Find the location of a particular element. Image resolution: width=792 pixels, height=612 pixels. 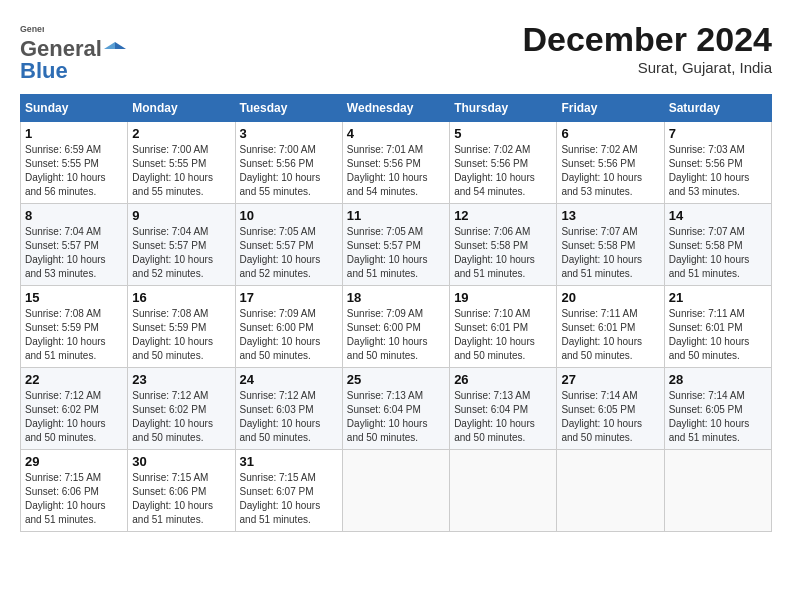

calendar-week-row: 15 Sunrise: 7:08 AM Sunset: 5:59 PM Dayl… is located at coordinates (396, 327).